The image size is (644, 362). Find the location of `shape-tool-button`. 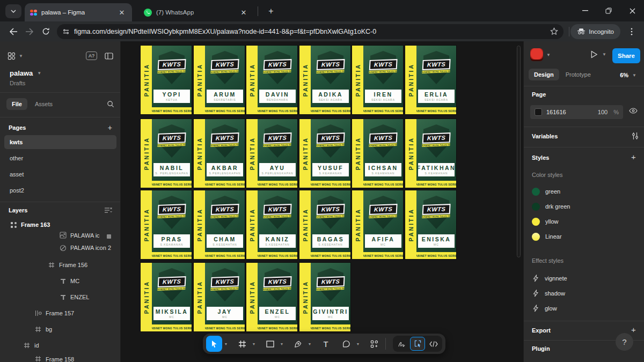

shape-tool-button is located at coordinates (270, 344).